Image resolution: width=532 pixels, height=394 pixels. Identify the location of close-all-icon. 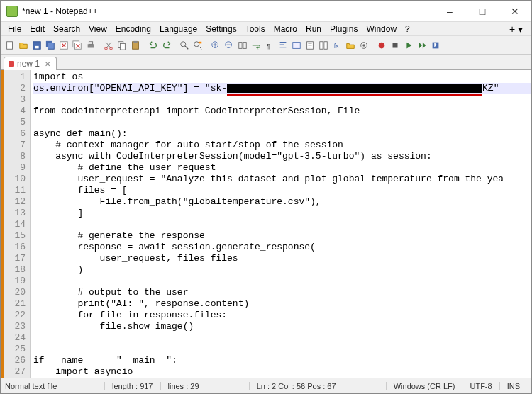
(77, 45).